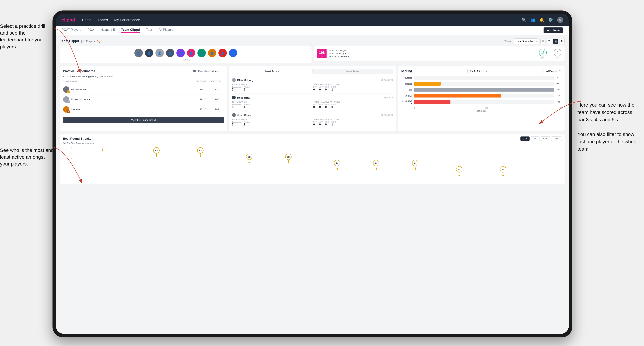 This screenshot has height=346, width=644. What do you see at coordinates (481, 99) in the screenshot?
I see `scoring-panel: Scoring Par 3, 4 & 5s All Players Eagles` at bounding box center [481, 99].